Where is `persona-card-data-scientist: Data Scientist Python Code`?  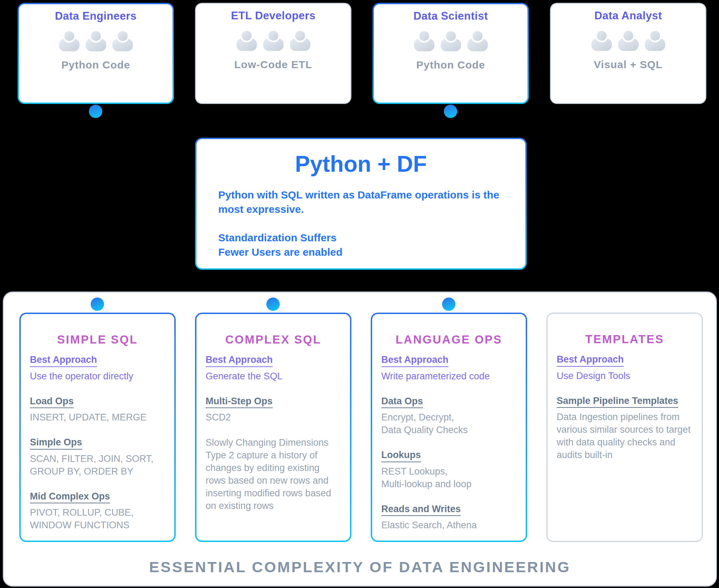
persona-card-data-scientist: Data Scientist Python Code is located at coordinates (451, 53).